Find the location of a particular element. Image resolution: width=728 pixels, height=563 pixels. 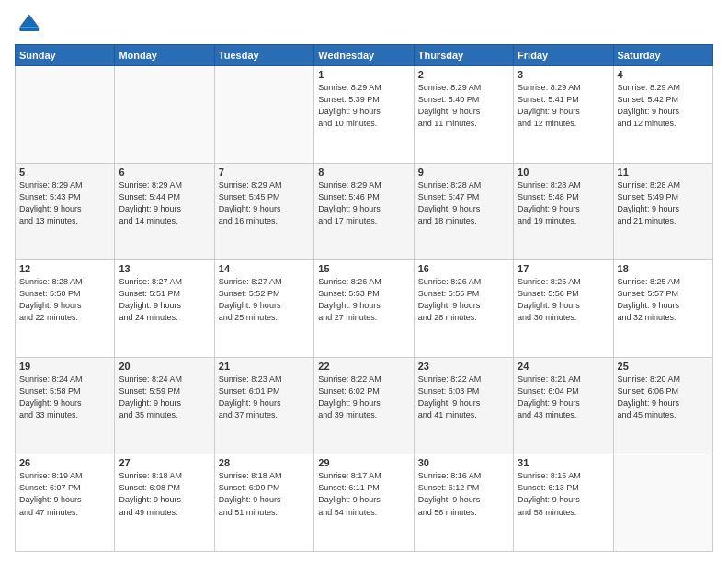

calendar-cell: 12Sunrise: 8:28 AM Sunset: 5:50 PM Dayli… is located at coordinates (65, 309).